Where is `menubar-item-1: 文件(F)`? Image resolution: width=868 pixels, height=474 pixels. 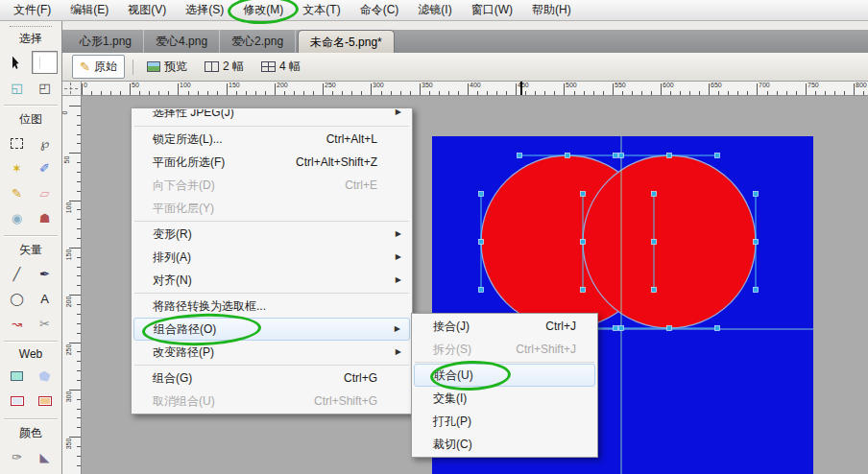
menubar-item-1: 文件(F) is located at coordinates (33, 10).